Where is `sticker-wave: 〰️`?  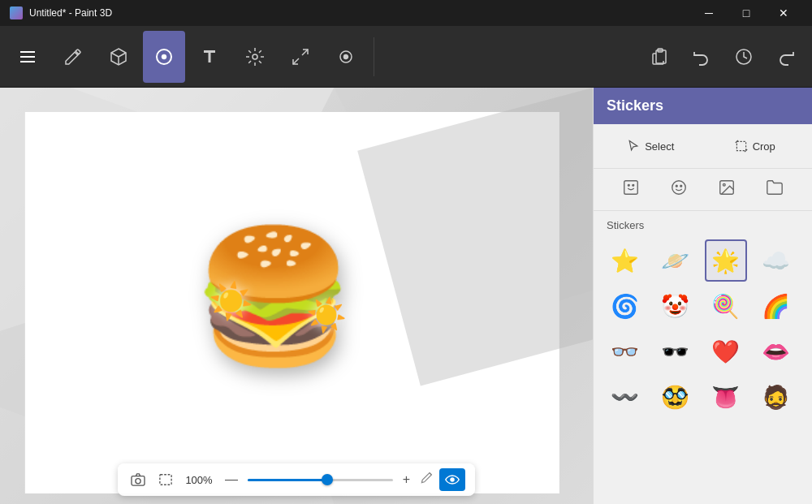 sticker-wave: 〰️ is located at coordinates (624, 397).